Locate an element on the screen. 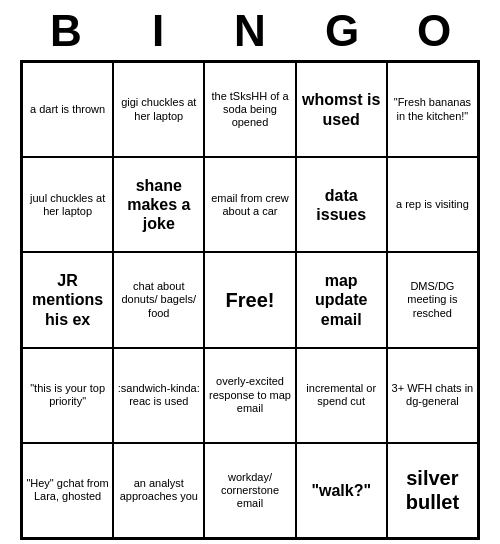  bingo-cell-20: "Hey" gchat from Lara, ghosted is located at coordinates (68, 490).